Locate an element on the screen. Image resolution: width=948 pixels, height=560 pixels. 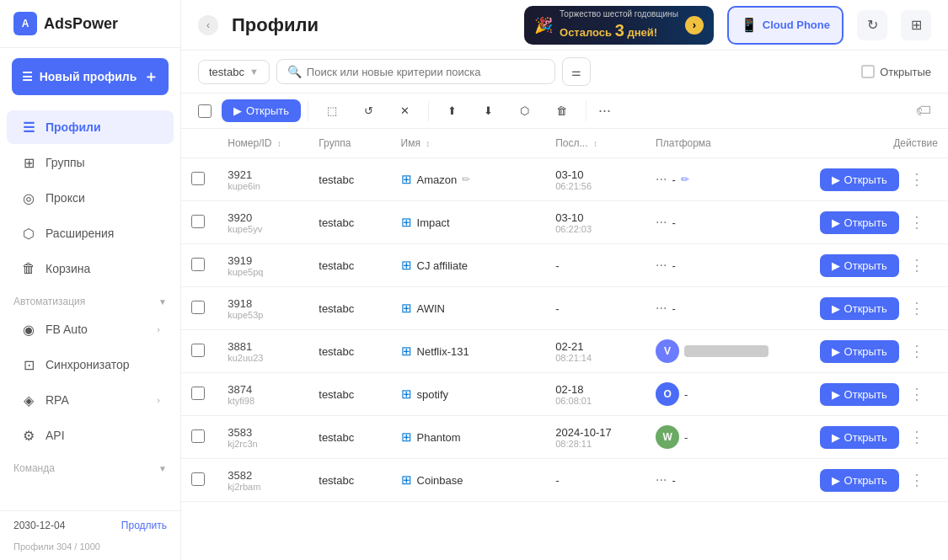
delete-icon: 🗑 is located at coordinates (561, 111).